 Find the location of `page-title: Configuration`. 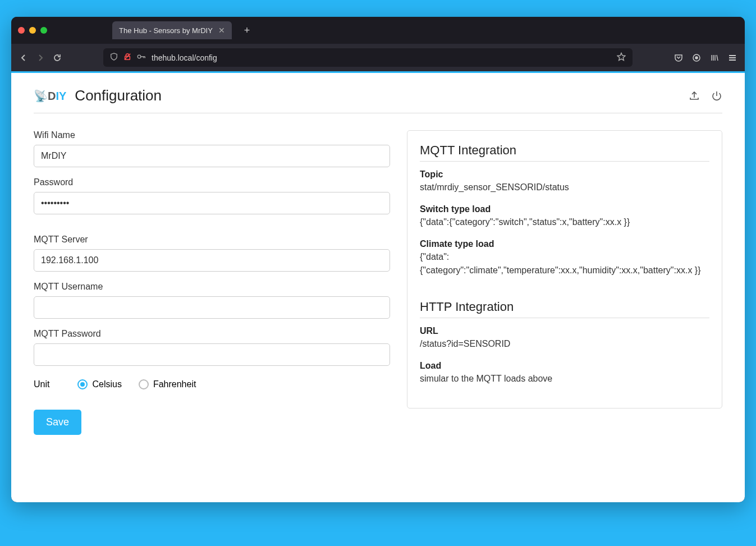

page-title: Configuration is located at coordinates (118, 95).